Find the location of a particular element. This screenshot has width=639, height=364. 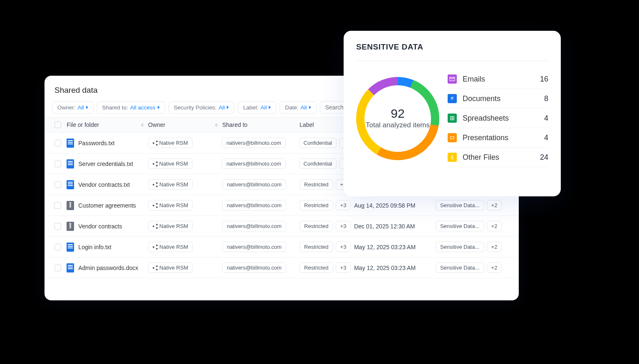

filter-4: Date: All is located at coordinates (298, 107).